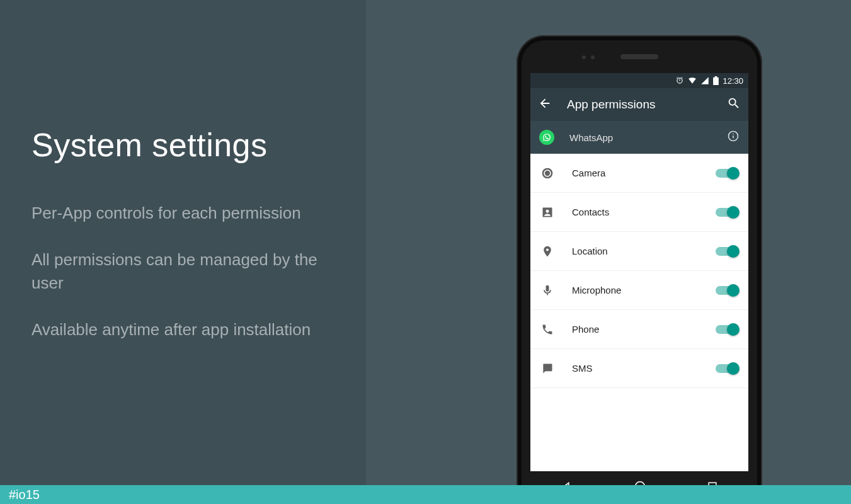 This screenshot has width=851, height=504. What do you see at coordinates (547, 329) in the screenshot?
I see `phone-icon` at bounding box center [547, 329].